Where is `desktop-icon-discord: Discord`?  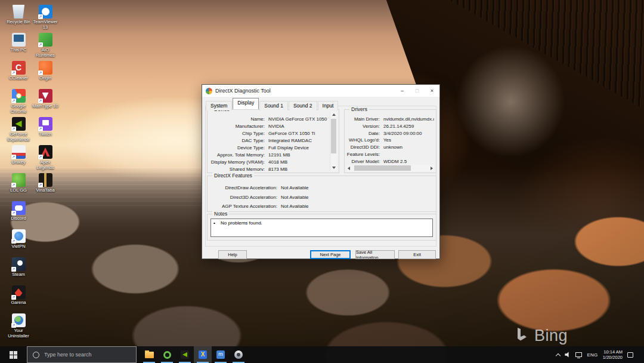
desktop-icon-discord: Discord is located at coordinates (18, 211).